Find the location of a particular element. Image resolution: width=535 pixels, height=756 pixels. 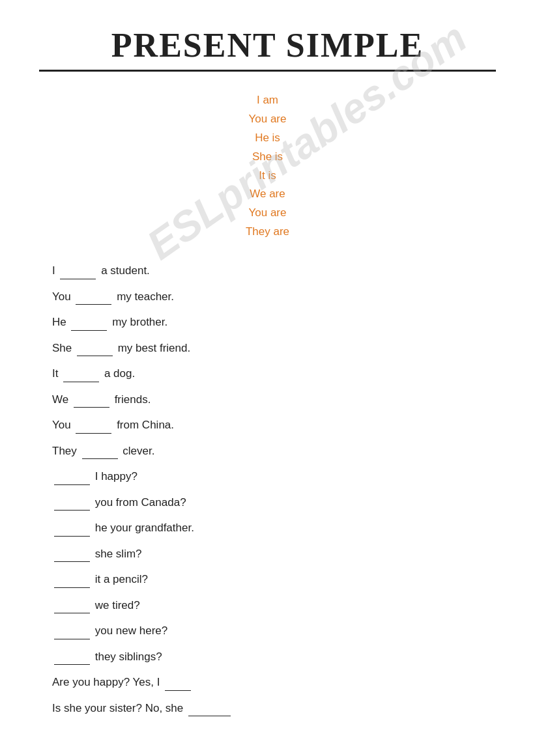

exercise-16: they siblings? is located at coordinates (274, 657).